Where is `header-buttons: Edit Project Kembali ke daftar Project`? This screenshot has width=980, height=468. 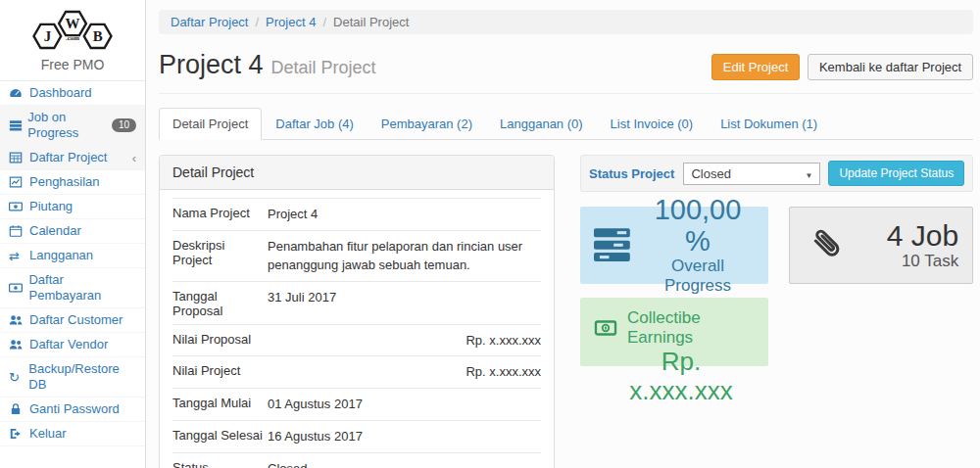 header-buttons: Edit Project Kembali ke daftar Project is located at coordinates (843, 67).